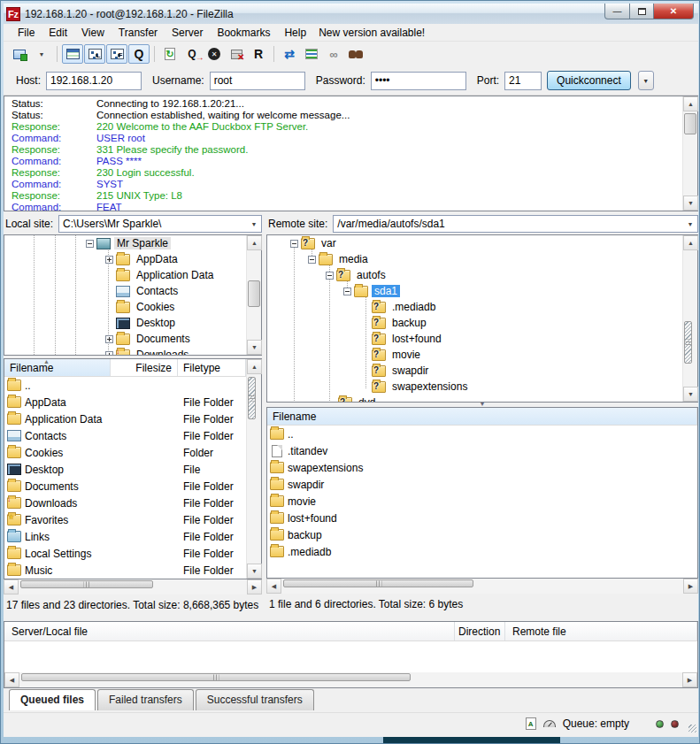 The image size is (700, 744). Describe the element at coordinates (642, 12) in the screenshot. I see `maximize-button` at that location.